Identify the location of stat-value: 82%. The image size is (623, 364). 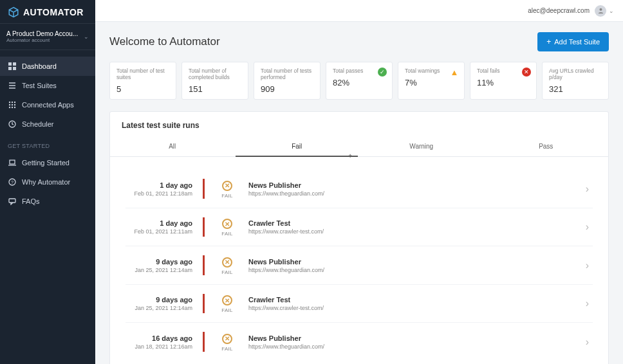
(359, 82).